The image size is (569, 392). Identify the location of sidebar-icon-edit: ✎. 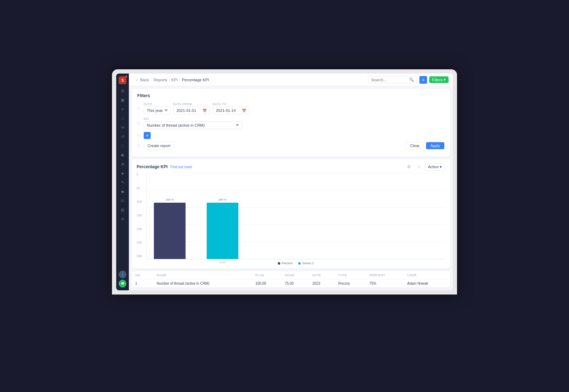
(123, 182).